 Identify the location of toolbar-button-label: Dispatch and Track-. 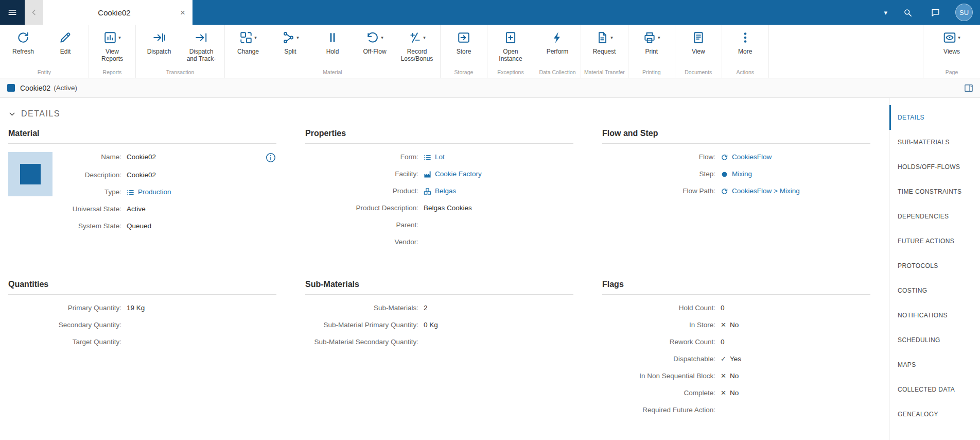
(201, 55).